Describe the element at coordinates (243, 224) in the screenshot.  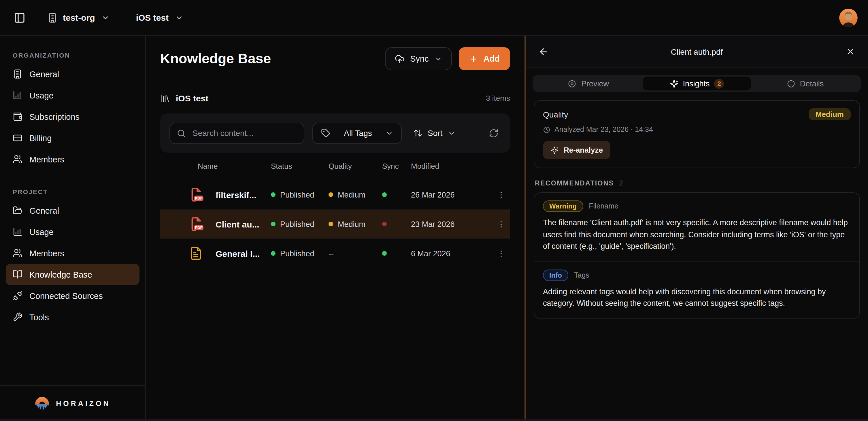
I see `file-name: Client au...` at that location.